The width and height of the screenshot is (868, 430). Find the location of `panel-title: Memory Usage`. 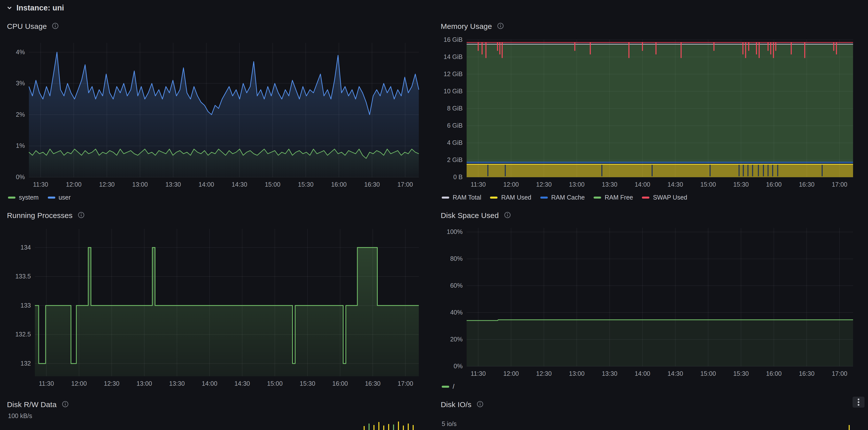

panel-title: Memory Usage is located at coordinates (466, 26).